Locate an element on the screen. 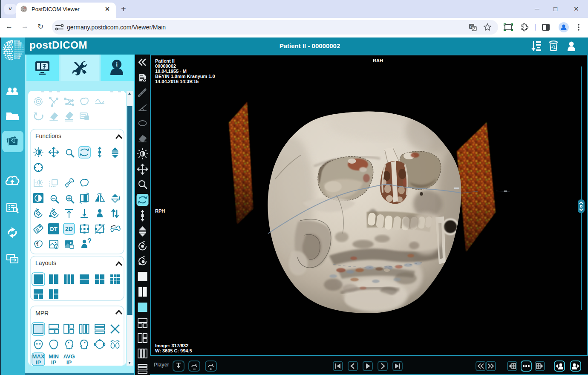 Image resolution: width=588 pixels, height=375 pixels. svg-text: DT is located at coordinates (54, 229).